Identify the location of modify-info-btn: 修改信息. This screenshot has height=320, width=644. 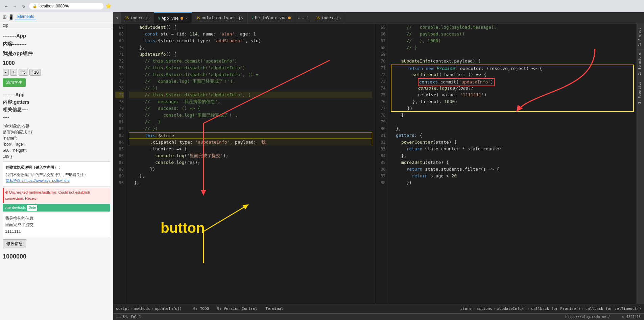
(15, 244).